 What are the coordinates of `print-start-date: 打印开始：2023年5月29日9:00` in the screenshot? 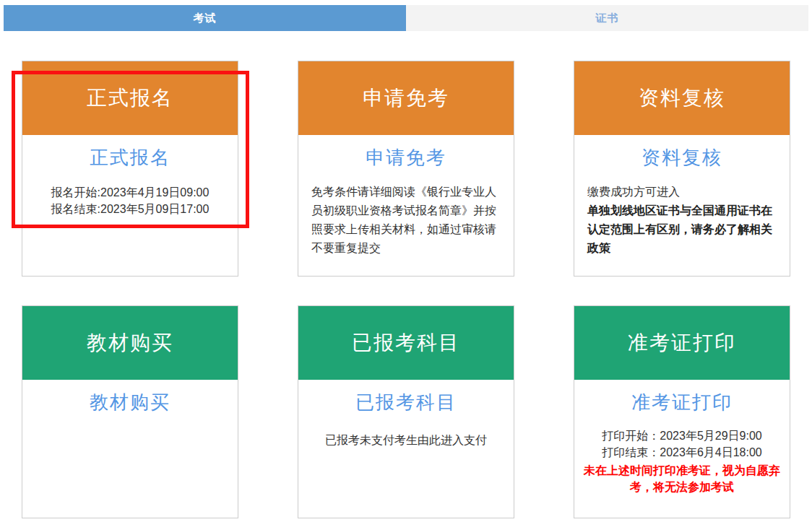 It's located at (682, 436).